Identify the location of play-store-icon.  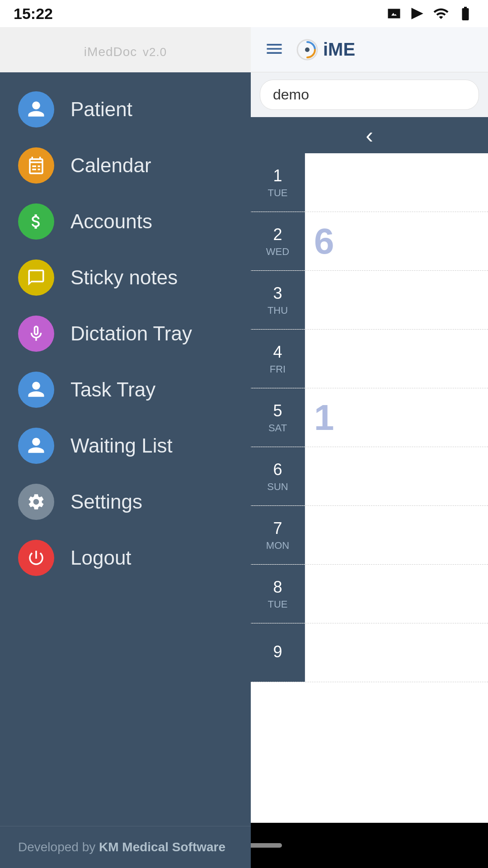
(418, 14).